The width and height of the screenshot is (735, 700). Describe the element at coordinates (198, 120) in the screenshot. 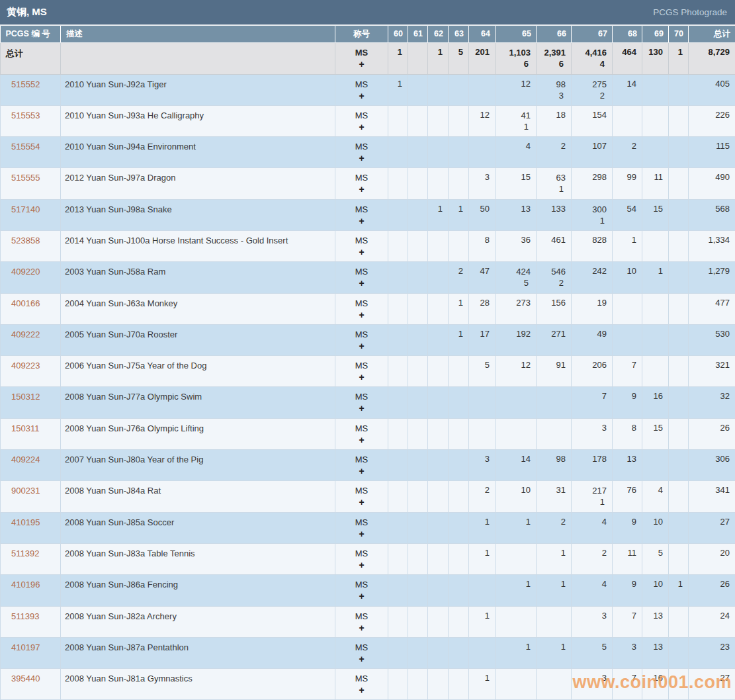

I see `coin-description: 2010 Yuan Sun-J93a He Calligraphy` at that location.